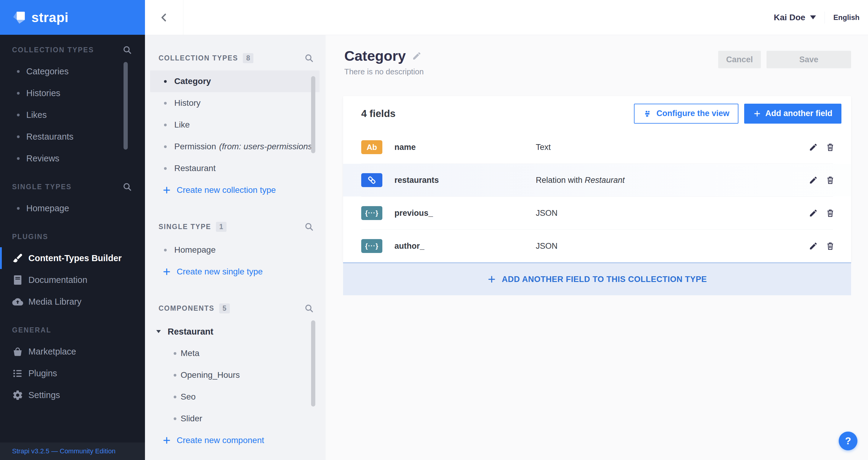 The height and width of the screenshot is (460, 868). Describe the element at coordinates (372, 246) in the screenshot. I see `json-icon: {···}` at that location.